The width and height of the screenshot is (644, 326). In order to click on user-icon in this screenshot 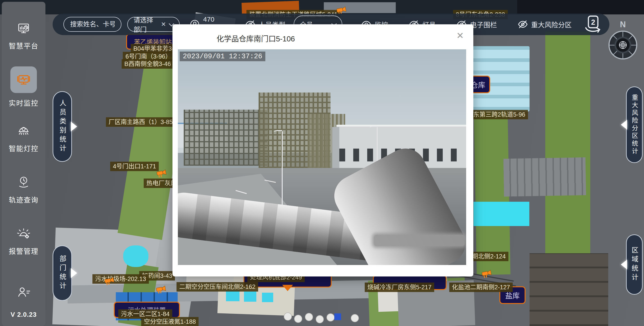, I will do `click(24, 292)`.